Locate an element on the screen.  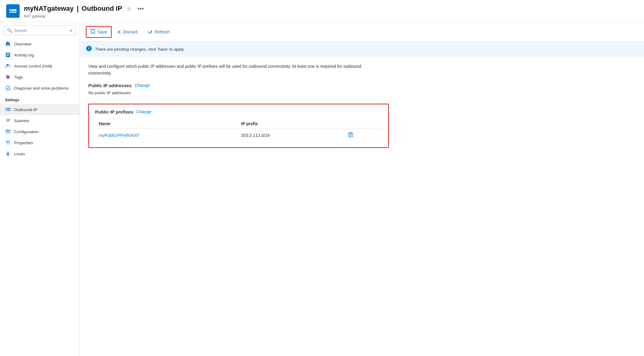
page-header: myNATgateway | Outbound IP ☆ ••• NAT gat… is located at coordinates (322, 11).